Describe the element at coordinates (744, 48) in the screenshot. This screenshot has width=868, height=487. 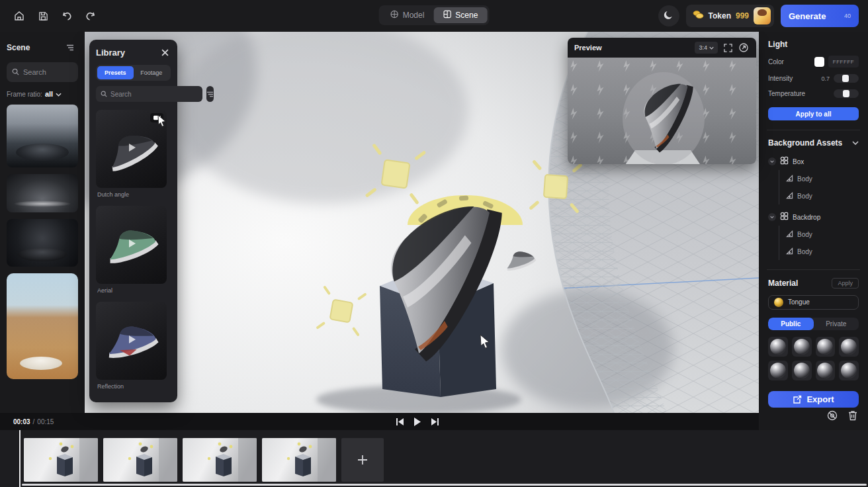
I see `popout-icon` at that location.